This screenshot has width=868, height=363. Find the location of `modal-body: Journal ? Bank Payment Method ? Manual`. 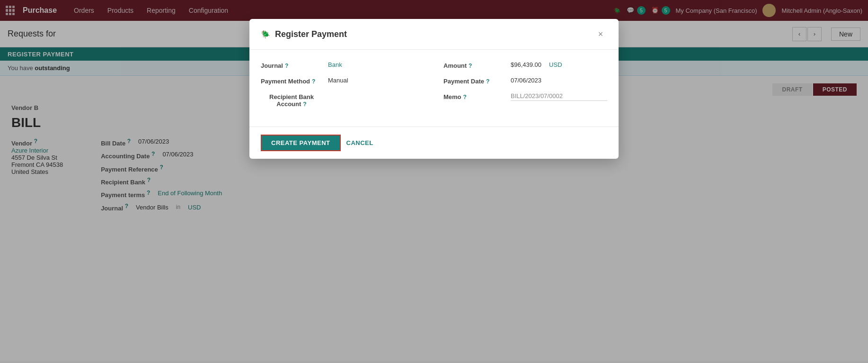

modal-body: Journal ? Bank Payment Method ? Manual is located at coordinates (434, 88).